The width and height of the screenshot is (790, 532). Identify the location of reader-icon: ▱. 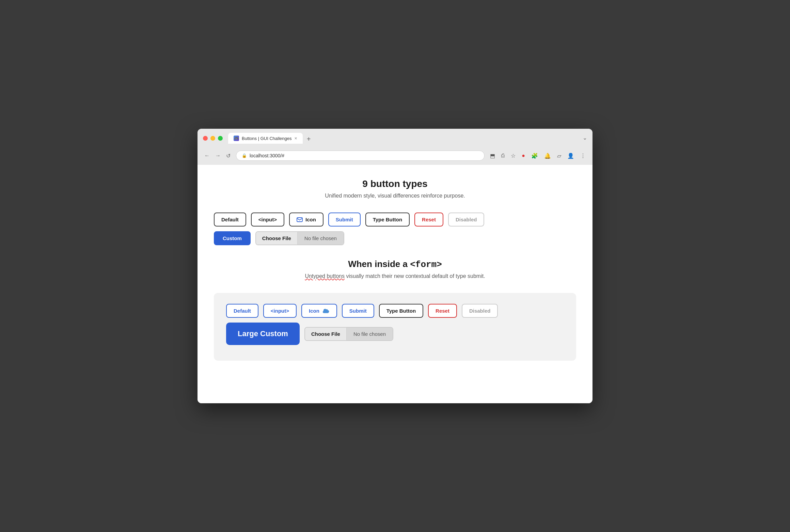
(559, 156).